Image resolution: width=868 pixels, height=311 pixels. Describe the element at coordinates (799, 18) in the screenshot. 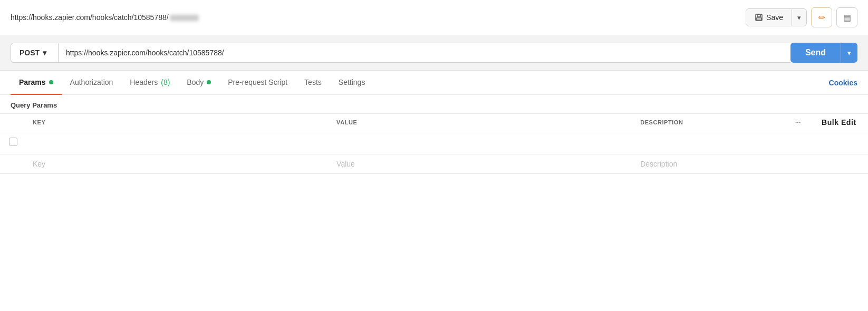

I see `chevron-down-icon: ▾` at that location.